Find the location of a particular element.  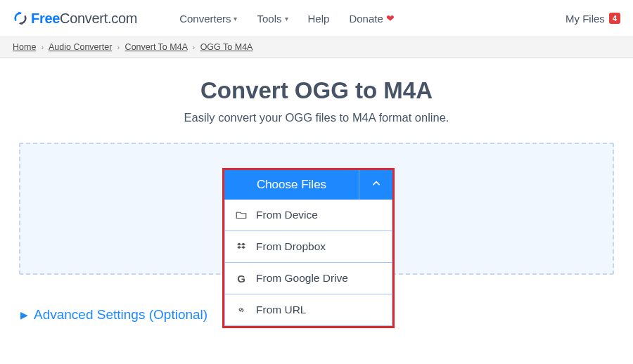

breadcrumb-home: Home is located at coordinates (24, 47).